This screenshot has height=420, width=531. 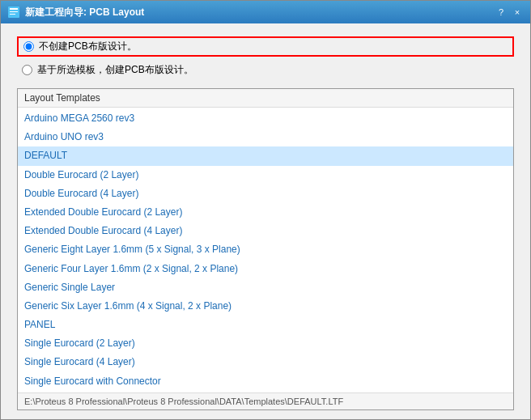 I want to click on list-item: Generic Six Layer 1.6mm (4 x Signal, 2 x…, so click(x=266, y=306).